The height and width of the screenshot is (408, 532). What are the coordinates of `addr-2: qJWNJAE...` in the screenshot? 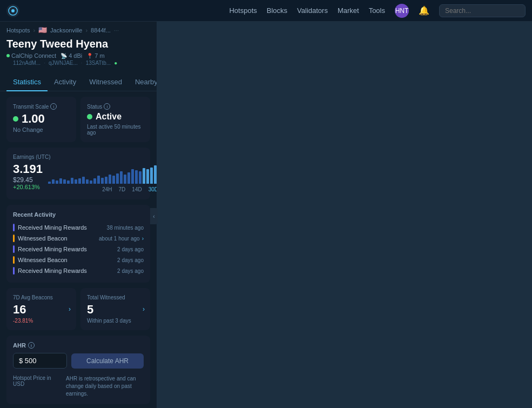 It's located at (63, 63).